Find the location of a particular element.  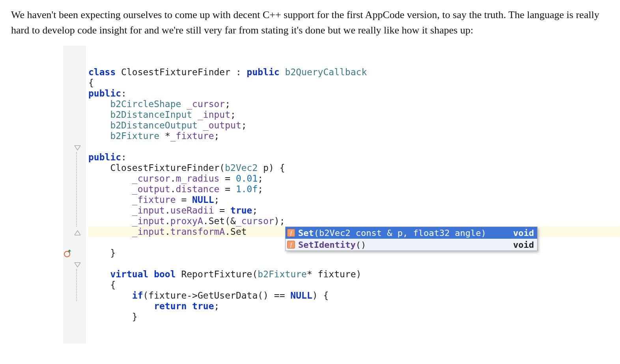

override-method-icon is located at coordinates (68, 253).